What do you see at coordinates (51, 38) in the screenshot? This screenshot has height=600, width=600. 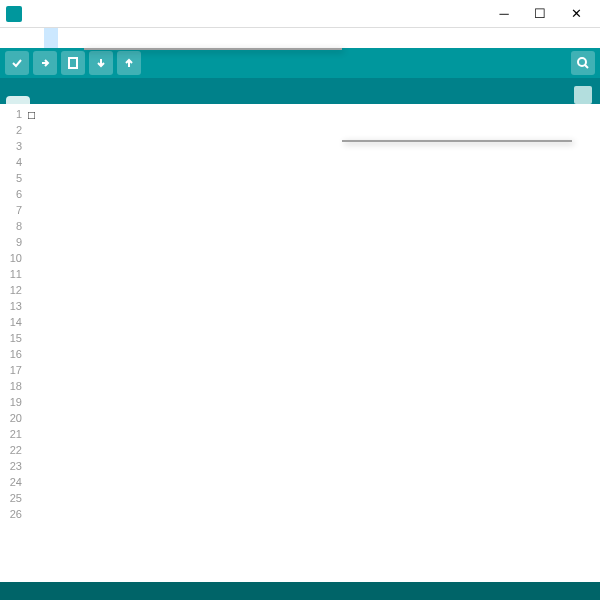 I see `menu-tools` at bounding box center [51, 38].